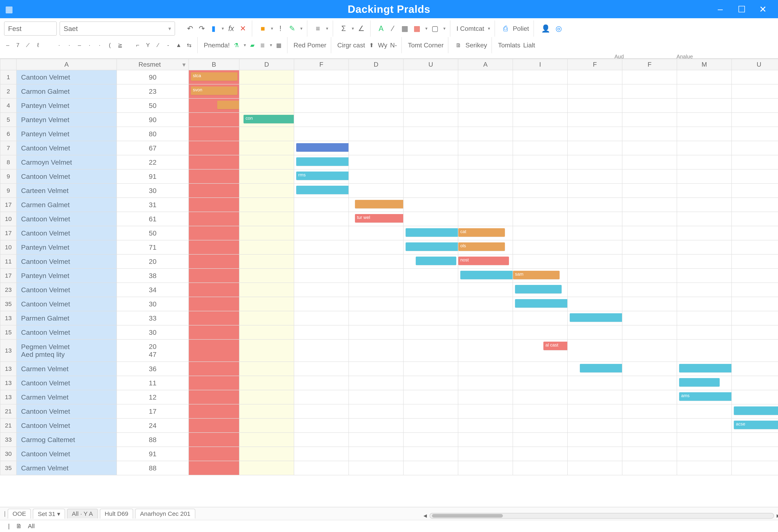 This screenshot has height=532, width=778. What do you see at coordinates (67, 351) in the screenshot?
I see `task-name-cell: Pegmen VelmetAed pmteq lity` at bounding box center [67, 351].